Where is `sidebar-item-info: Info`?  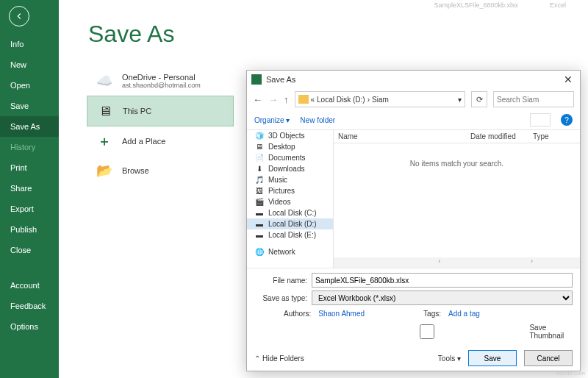
sidebar-item-info: Info is located at coordinates (29, 44).